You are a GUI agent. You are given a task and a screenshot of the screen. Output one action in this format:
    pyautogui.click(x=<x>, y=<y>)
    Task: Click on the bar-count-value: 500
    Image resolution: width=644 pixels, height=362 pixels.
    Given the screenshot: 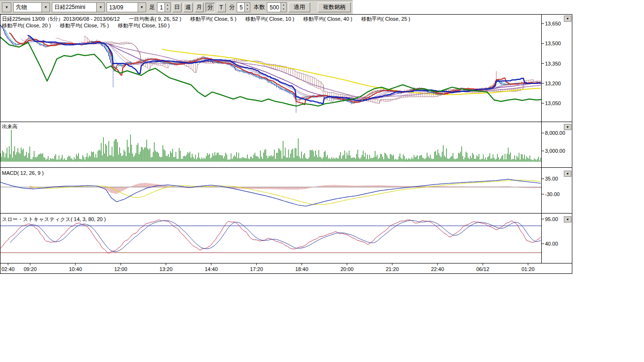 What is the action you would take?
    pyautogui.click(x=274, y=8)
    